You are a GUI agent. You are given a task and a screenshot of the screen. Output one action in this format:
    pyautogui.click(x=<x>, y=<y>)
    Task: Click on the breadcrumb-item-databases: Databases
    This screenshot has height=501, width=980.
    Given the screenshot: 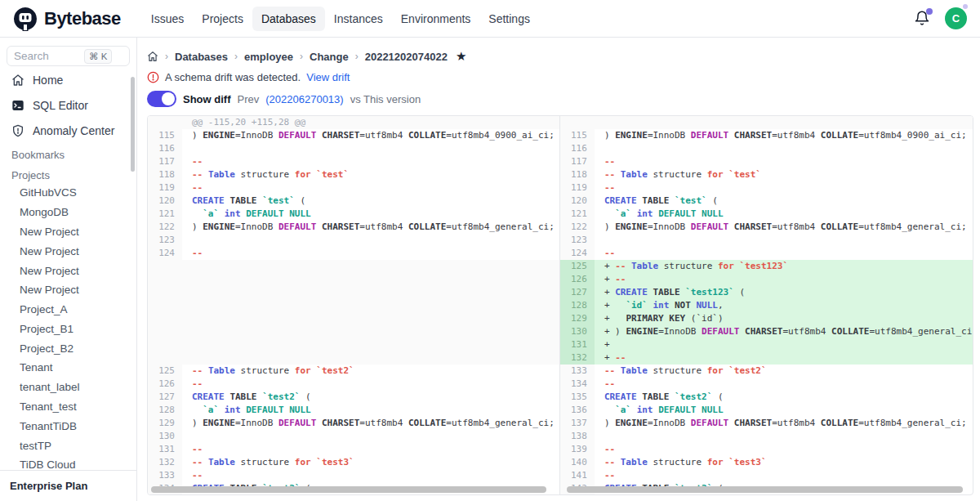 What is the action you would take?
    pyautogui.click(x=201, y=57)
    